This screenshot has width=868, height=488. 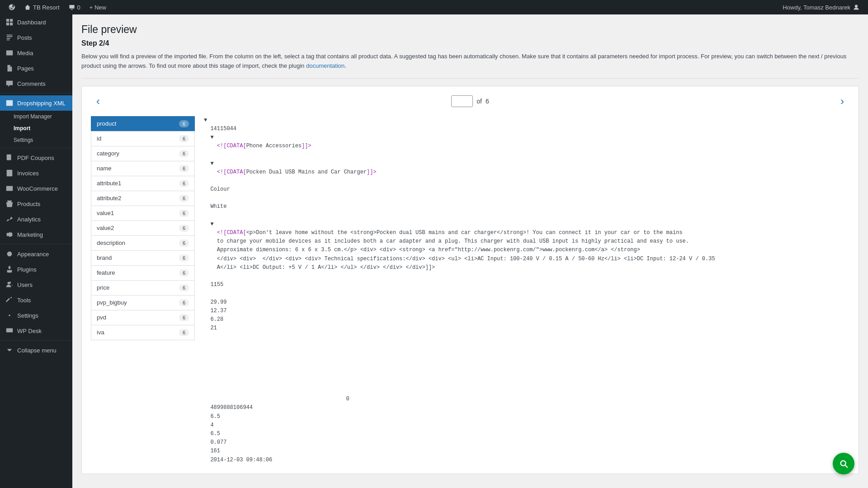 I want to click on admin-bar: TB Resort 0 + New Howdy, Tomasz Bednarek, so click(x=434, y=7).